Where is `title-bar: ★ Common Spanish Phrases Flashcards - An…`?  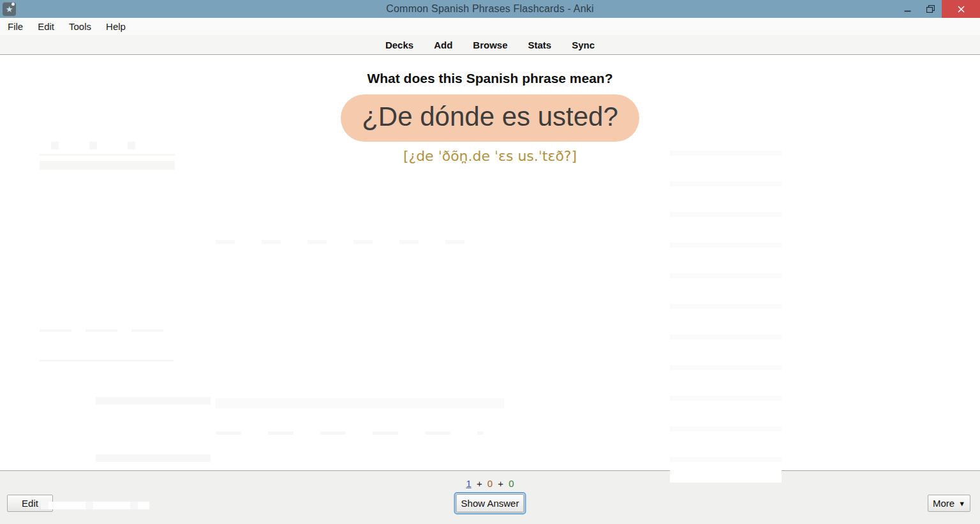 title-bar: ★ Common Spanish Phrases Flashcards - An… is located at coordinates (490, 9).